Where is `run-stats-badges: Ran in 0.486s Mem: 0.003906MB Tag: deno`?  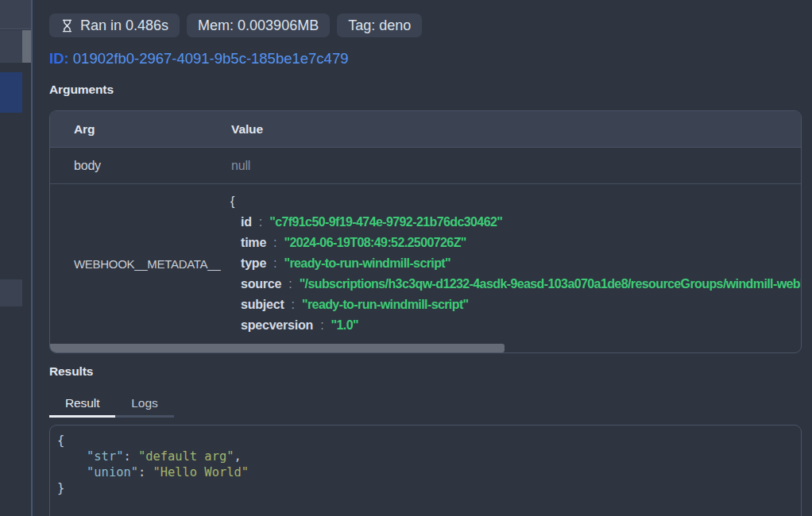 run-stats-badges: Ran in 0.486s Mem: 0.003906MB Tag: deno is located at coordinates (425, 25).